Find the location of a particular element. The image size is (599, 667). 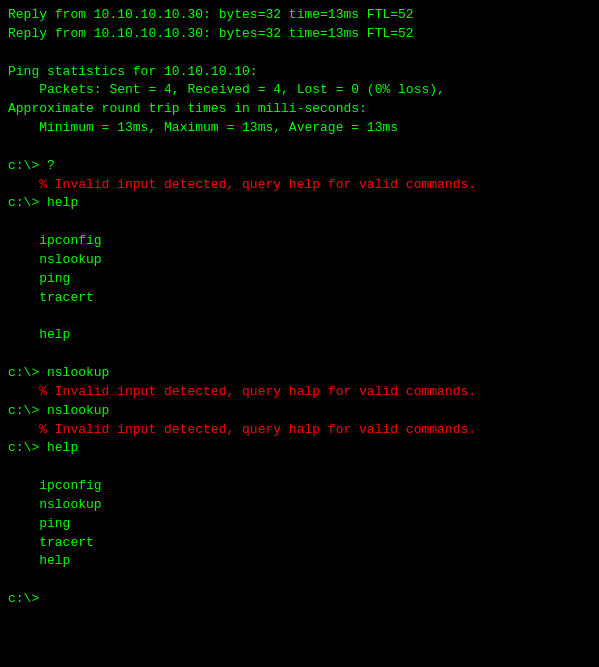

output-line: Ping statistics for 10.10.10.10: is located at coordinates (300, 72).